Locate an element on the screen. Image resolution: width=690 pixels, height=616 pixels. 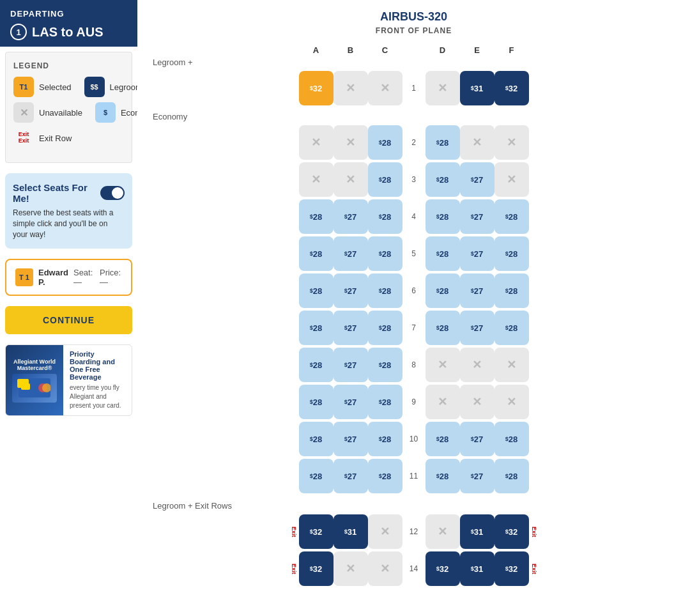
seat-1a: $32 is located at coordinates (316, 88).